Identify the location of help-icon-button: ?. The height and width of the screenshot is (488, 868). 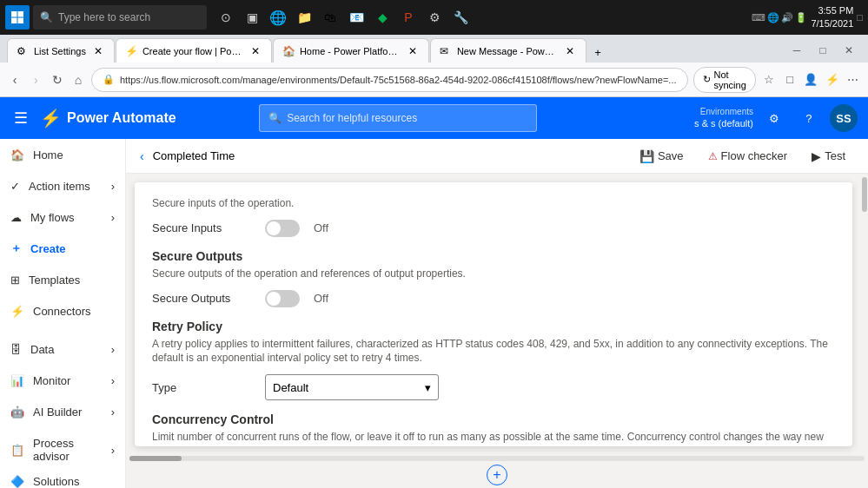
(809, 118).